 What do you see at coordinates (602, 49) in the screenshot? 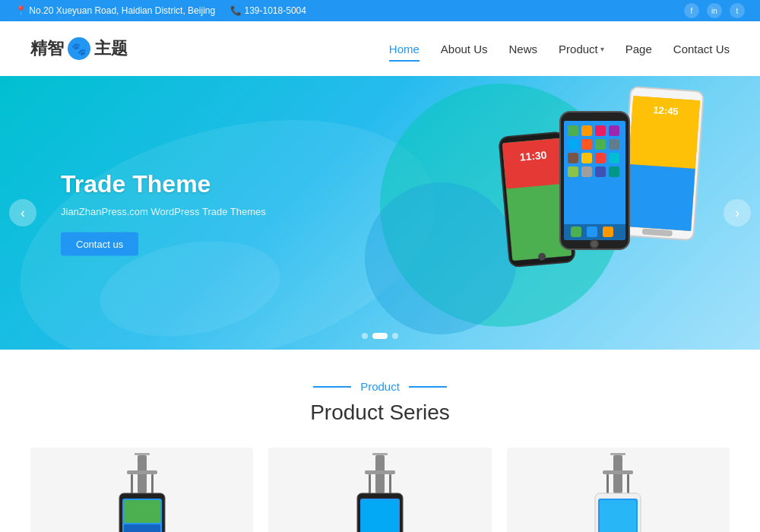
I see `product-dropdown-arrow: ▾` at bounding box center [602, 49].